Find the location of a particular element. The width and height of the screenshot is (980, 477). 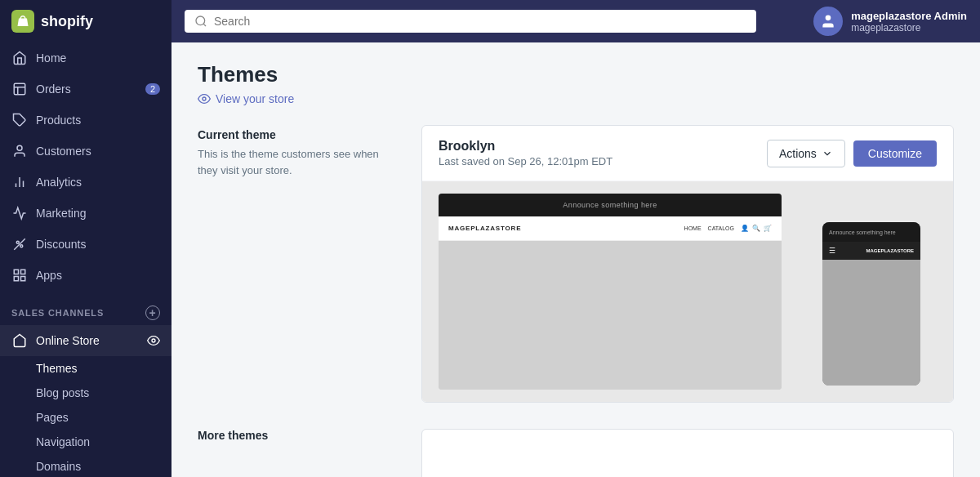

sidebar-sub-item-navigation: Navigation is located at coordinates (86, 442).